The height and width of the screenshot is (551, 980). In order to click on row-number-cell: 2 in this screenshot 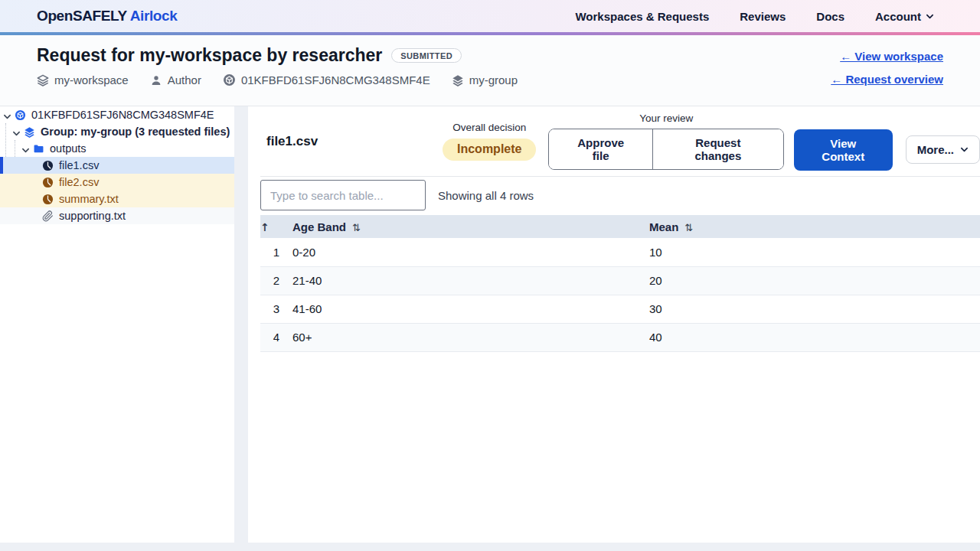, I will do `click(276, 280)`.